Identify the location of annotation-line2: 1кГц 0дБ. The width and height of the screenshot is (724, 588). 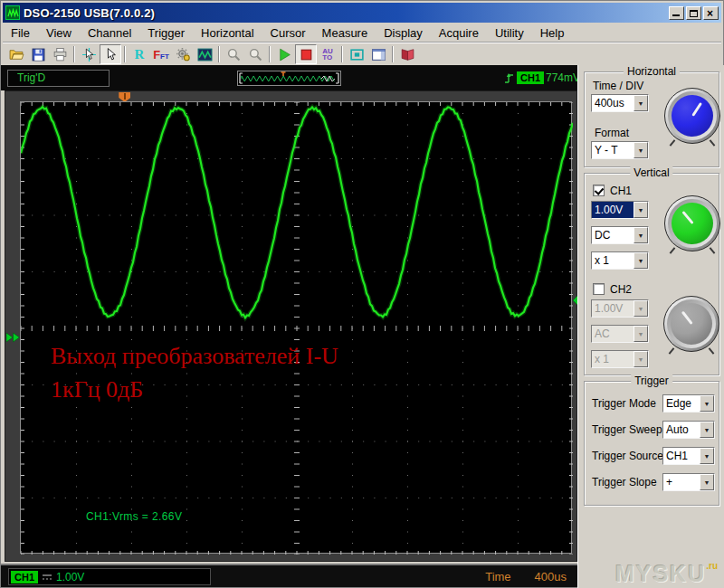
(195, 389).